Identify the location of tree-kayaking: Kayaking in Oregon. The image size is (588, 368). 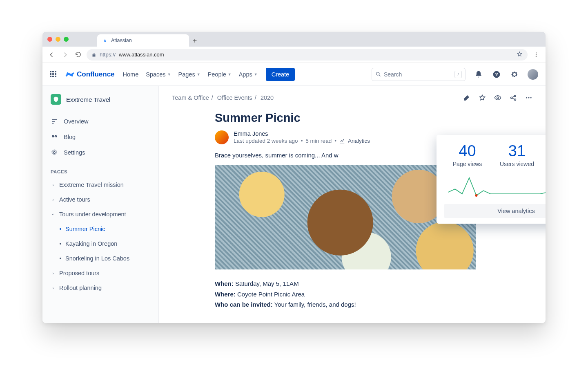
(106, 244).